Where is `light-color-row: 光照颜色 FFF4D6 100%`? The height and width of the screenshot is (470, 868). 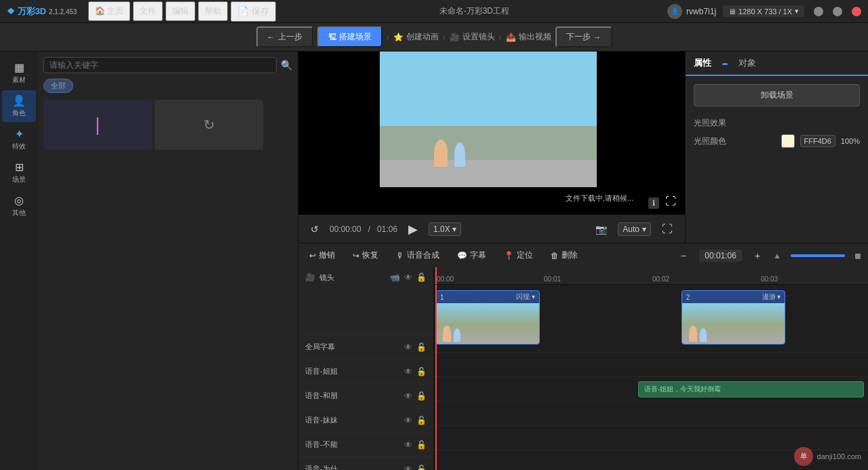 light-color-row: 光照颜色 FFF4D6 100% is located at coordinates (777, 141).